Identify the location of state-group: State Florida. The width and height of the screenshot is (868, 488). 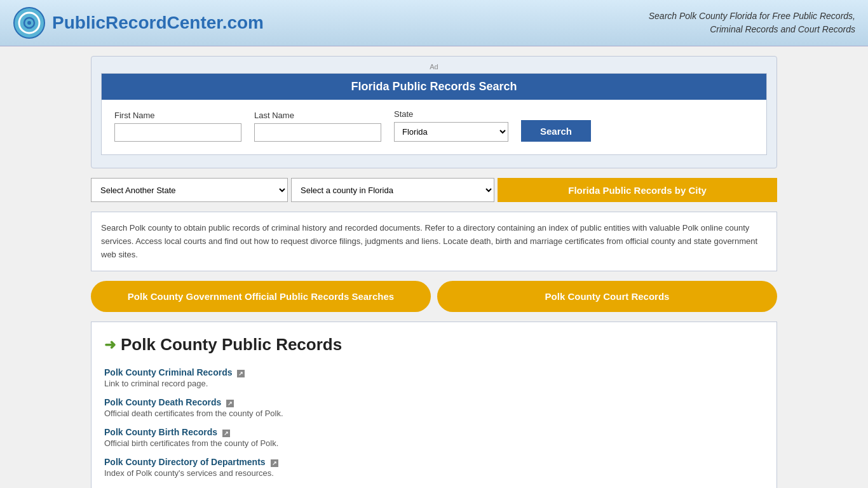
(451, 126).